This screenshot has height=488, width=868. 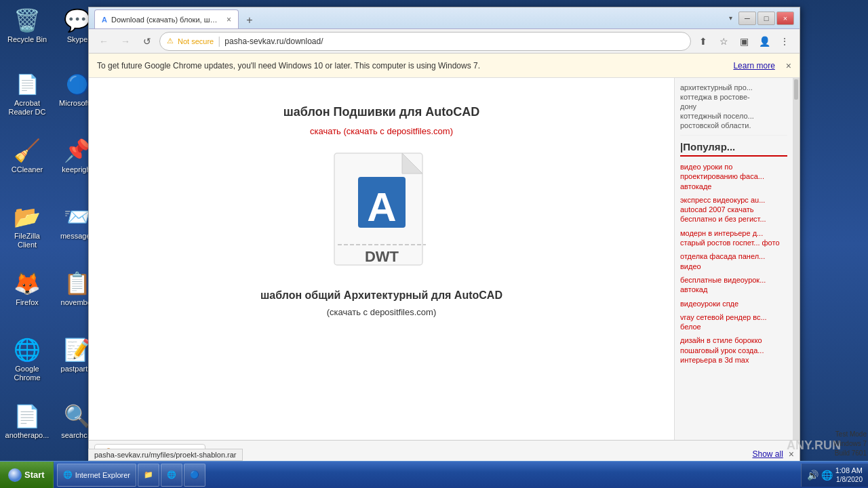 What do you see at coordinates (27, 435) in the screenshot?
I see `anotherapp-label: anotherapo...` at bounding box center [27, 435].